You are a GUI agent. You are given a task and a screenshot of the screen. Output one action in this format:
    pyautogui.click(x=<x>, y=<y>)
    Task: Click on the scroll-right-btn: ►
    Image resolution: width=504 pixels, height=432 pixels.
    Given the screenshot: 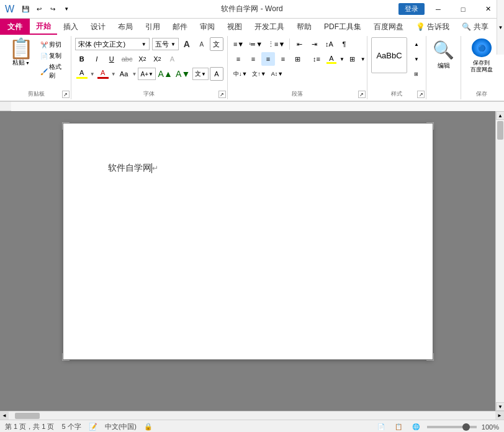 What is the action you would take?
    pyautogui.click(x=500, y=416)
    